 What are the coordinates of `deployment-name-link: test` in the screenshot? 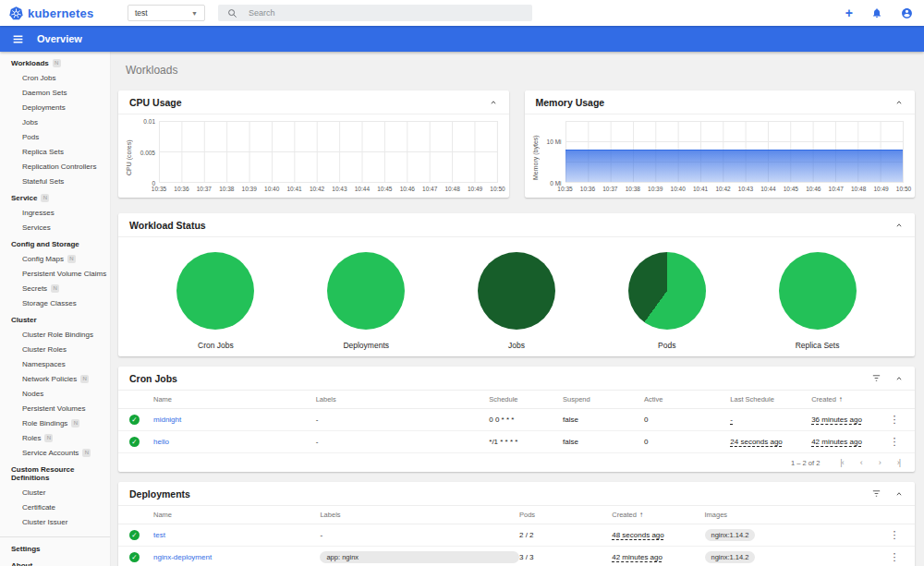 It's located at (237, 536).